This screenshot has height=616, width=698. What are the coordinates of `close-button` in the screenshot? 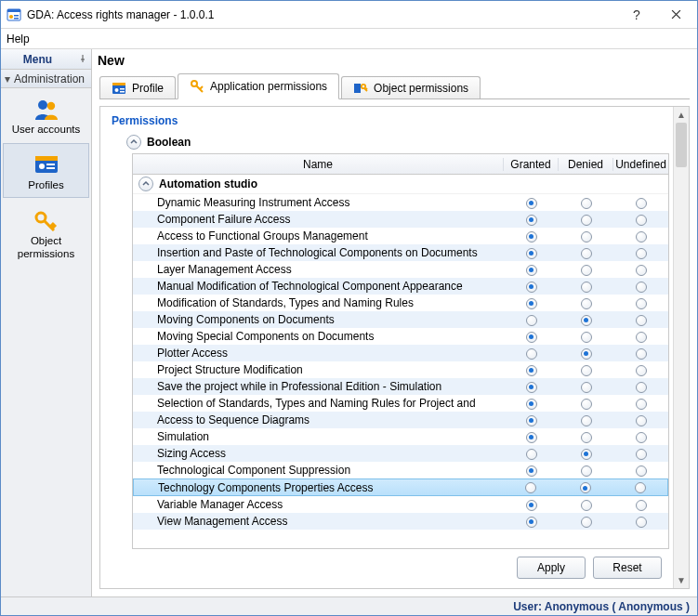 It's located at (677, 15).